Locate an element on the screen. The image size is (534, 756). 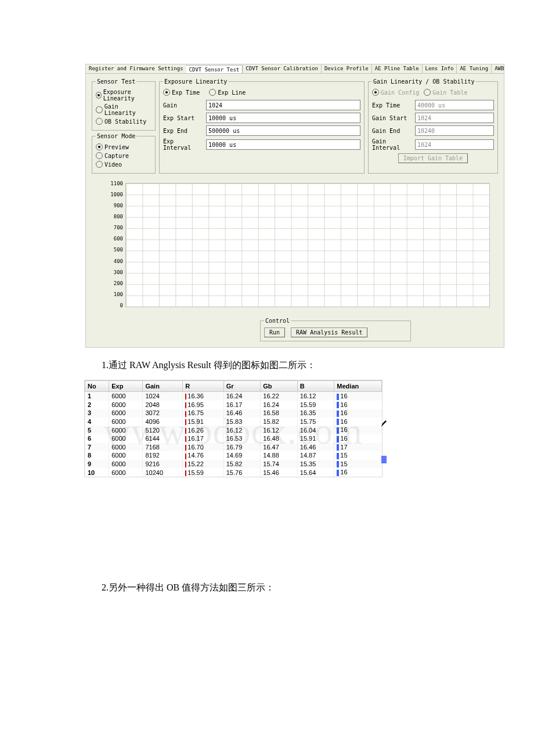
doc-line-2: 2.另外一种得出 OB 值得方法如图三所示： is located at coordinates (318, 588).